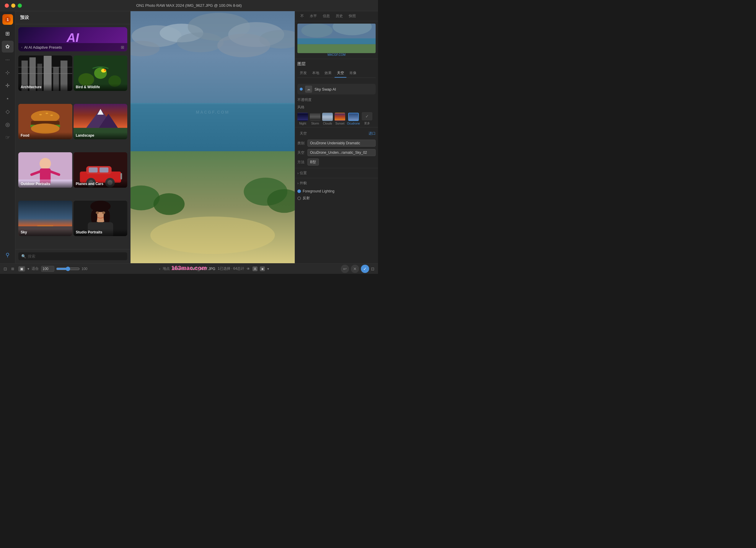 This screenshot has height=548, width=756. I want to click on right-photo-thumb: MACGF.COM, so click(337, 40).